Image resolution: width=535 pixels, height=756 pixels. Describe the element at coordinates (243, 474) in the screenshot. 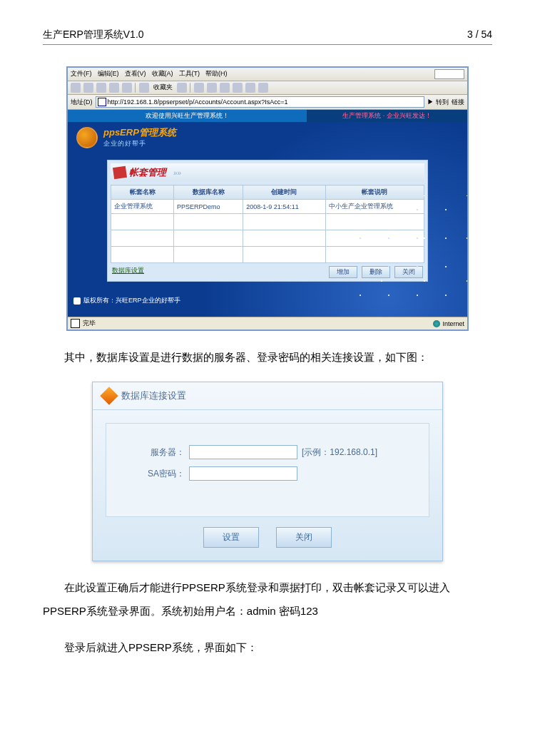

I see `password-input` at that location.